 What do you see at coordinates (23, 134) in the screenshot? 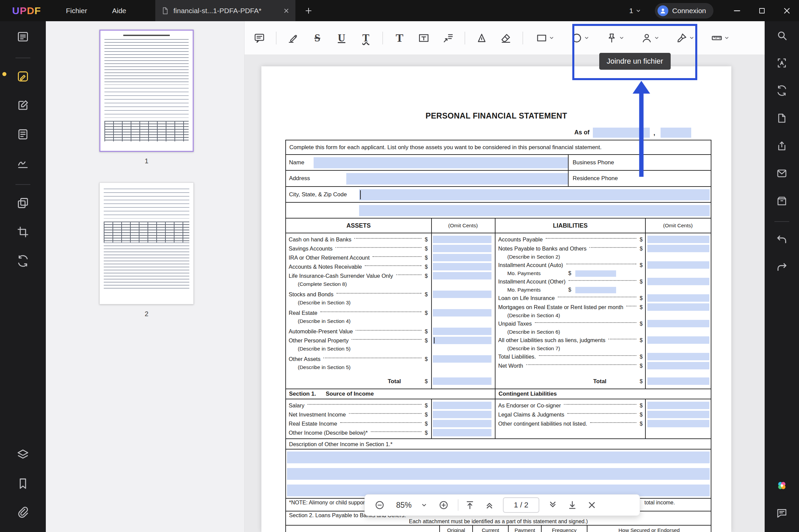
I see `form-button` at bounding box center [23, 134].